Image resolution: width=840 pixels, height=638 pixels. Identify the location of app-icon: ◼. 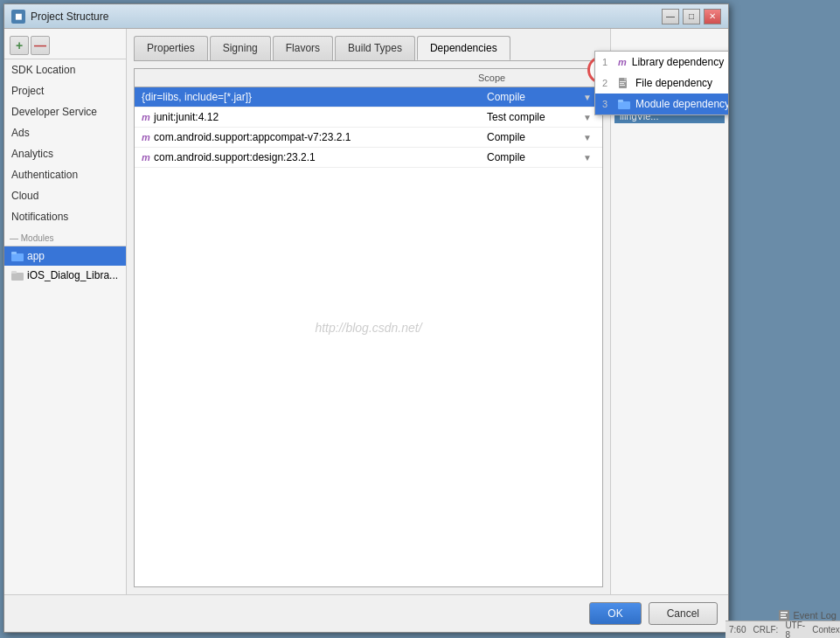
(18, 17).